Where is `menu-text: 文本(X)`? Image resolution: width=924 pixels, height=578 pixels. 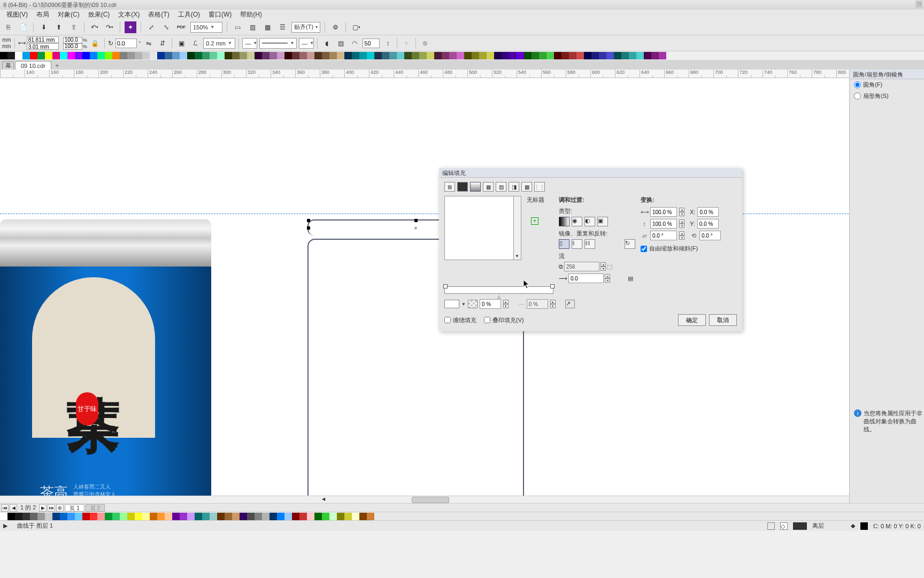 menu-text: 文本(X) is located at coordinates (129, 15).